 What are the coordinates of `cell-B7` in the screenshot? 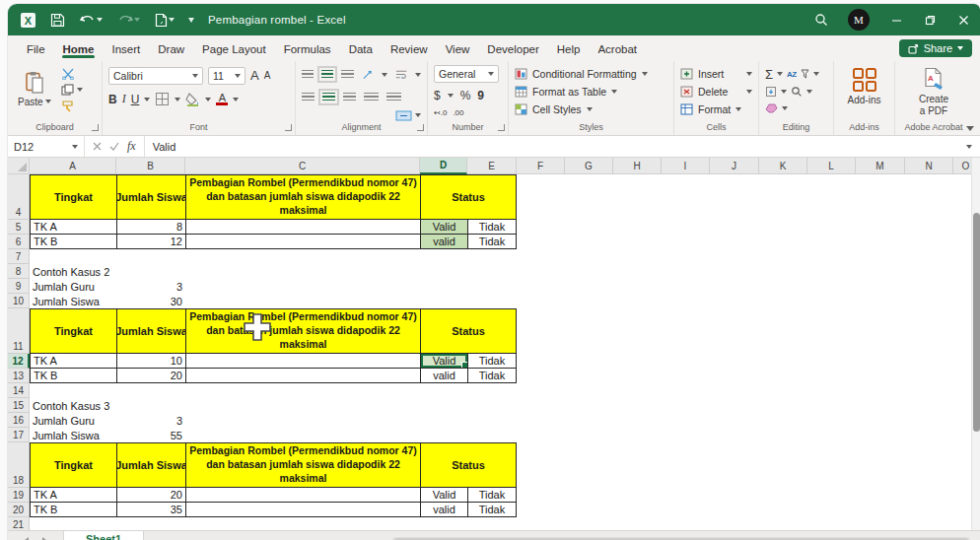 It's located at (151, 256).